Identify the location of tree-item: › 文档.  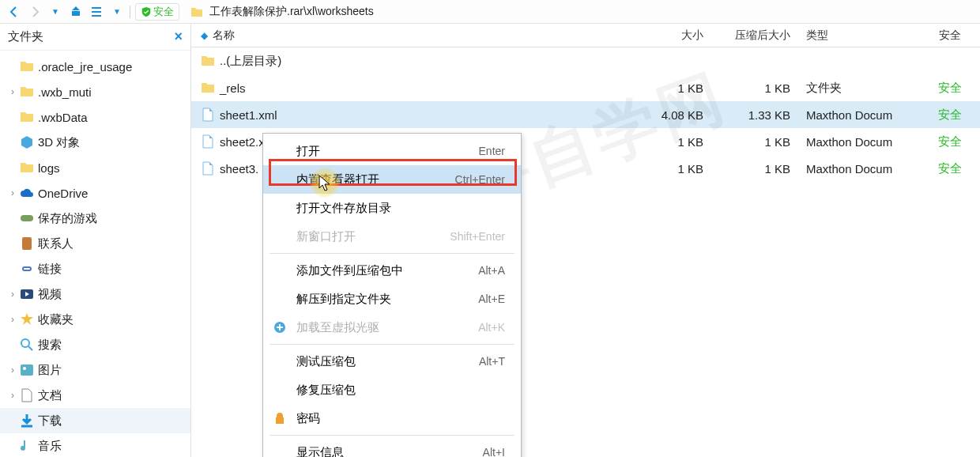
(95, 395).